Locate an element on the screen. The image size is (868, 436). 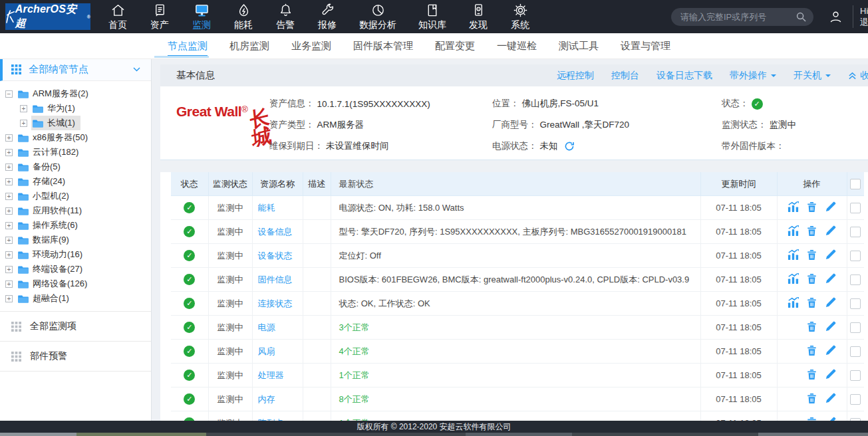
tree-item-network: 网络设备(126) is located at coordinates (76, 284).